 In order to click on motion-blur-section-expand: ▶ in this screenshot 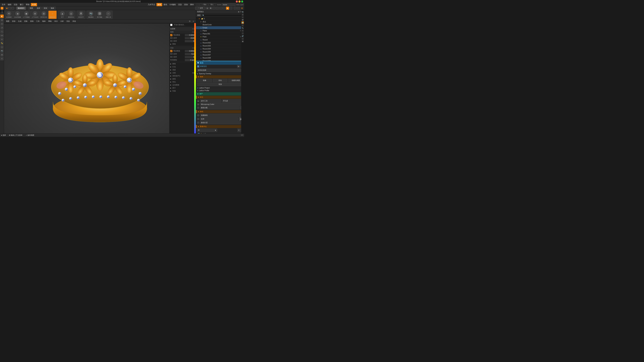, I will do `click(171, 85)`.